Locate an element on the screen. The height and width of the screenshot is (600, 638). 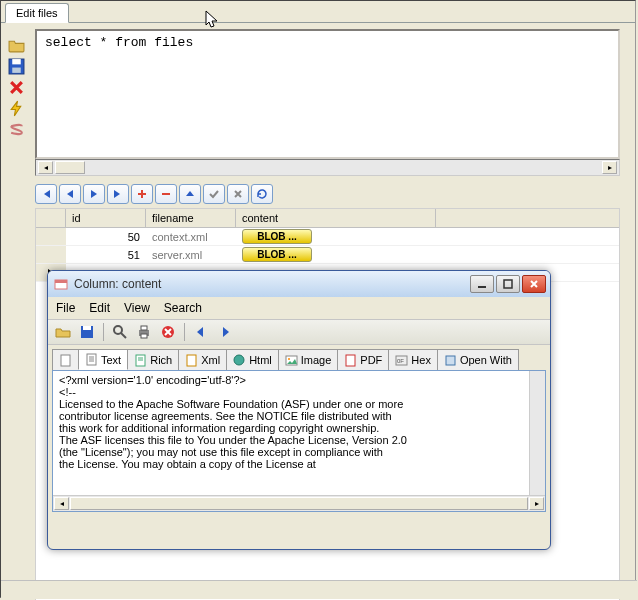
text-line: this work for additional information reg… is located at coordinates (291, 428).